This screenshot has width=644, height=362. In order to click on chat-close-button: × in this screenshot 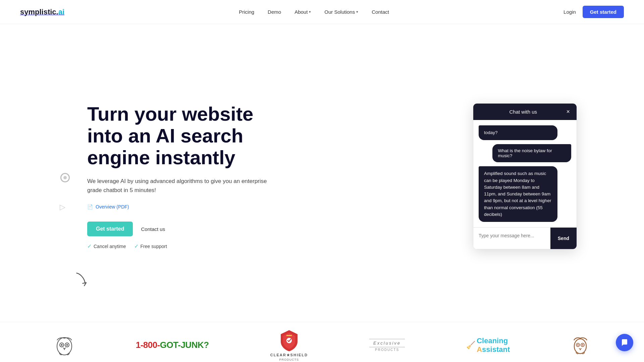, I will do `click(568, 112)`.